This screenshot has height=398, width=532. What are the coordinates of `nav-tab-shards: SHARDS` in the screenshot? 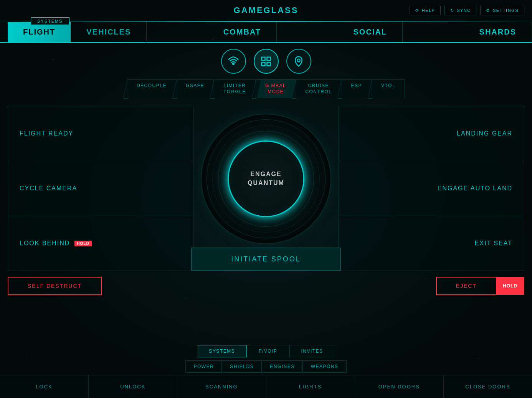 It's located at (498, 32).